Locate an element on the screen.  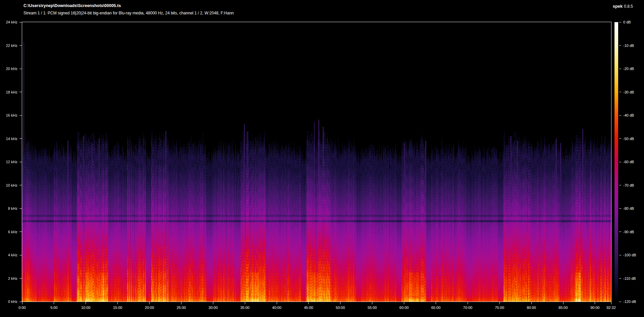
freq-tick-label: 16 kHz is located at coordinates (9, 115).